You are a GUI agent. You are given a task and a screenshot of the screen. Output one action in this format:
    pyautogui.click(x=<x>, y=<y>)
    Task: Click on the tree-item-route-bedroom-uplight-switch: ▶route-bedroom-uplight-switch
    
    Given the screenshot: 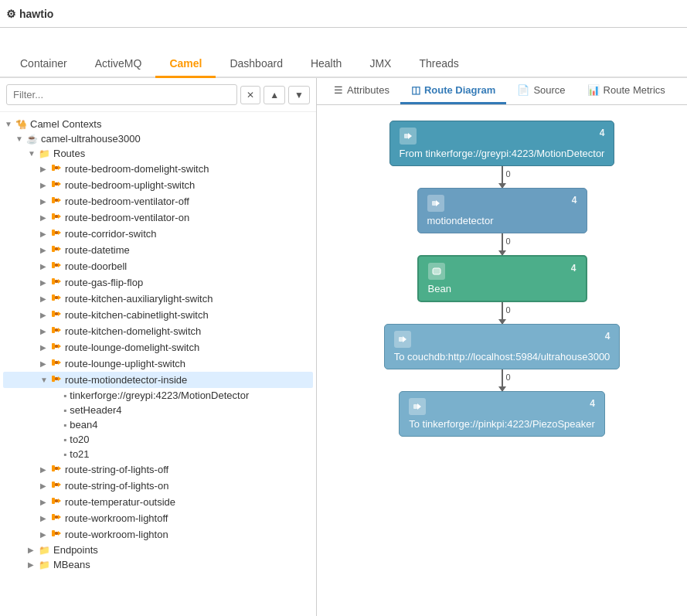 What is the action you would take?
    pyautogui.click(x=158, y=185)
    